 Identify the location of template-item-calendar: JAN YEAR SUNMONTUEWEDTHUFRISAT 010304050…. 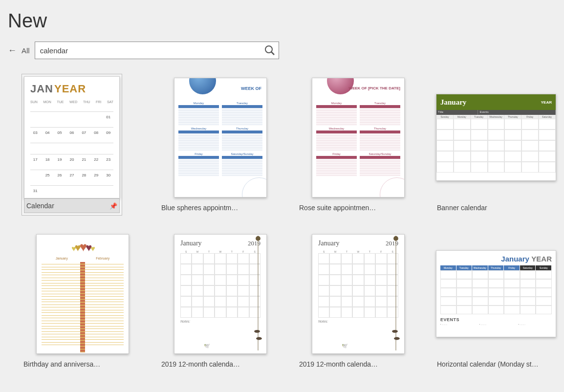
(87, 145).